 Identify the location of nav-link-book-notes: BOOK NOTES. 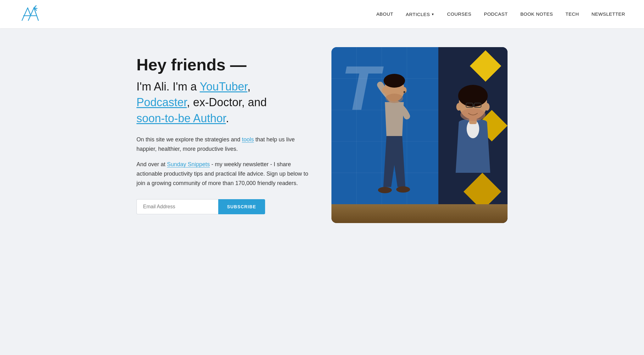
(537, 14).